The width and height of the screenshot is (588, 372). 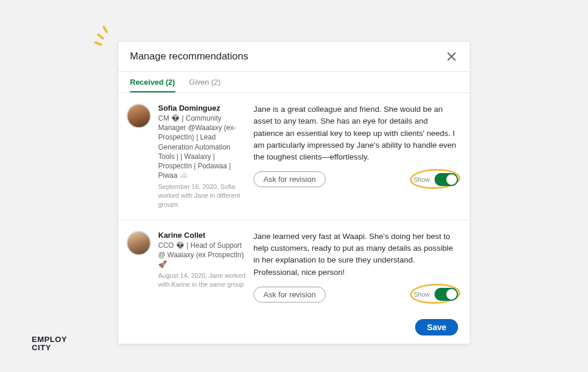 I want to click on person-info: Karine Collet CCO 👽 | Head of Support @ …, so click(x=202, y=267).